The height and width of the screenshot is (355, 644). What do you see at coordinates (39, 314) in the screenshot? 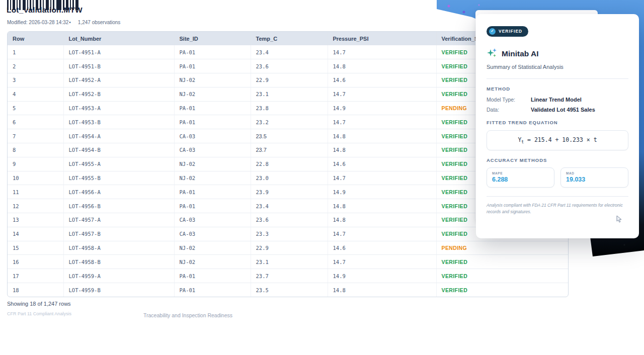
I see `compliance-caption: CFR Part 11 Compliant Analysis` at bounding box center [39, 314].